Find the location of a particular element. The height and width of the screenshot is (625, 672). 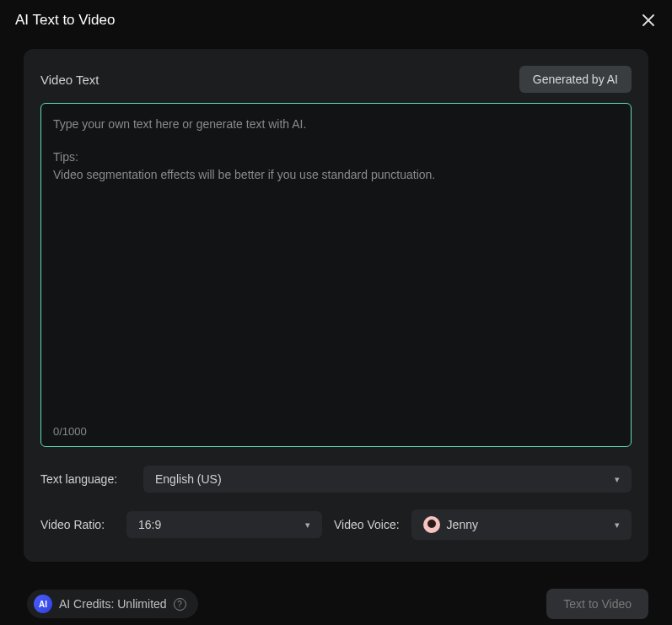

language-label: Text language: is located at coordinates (86, 479).